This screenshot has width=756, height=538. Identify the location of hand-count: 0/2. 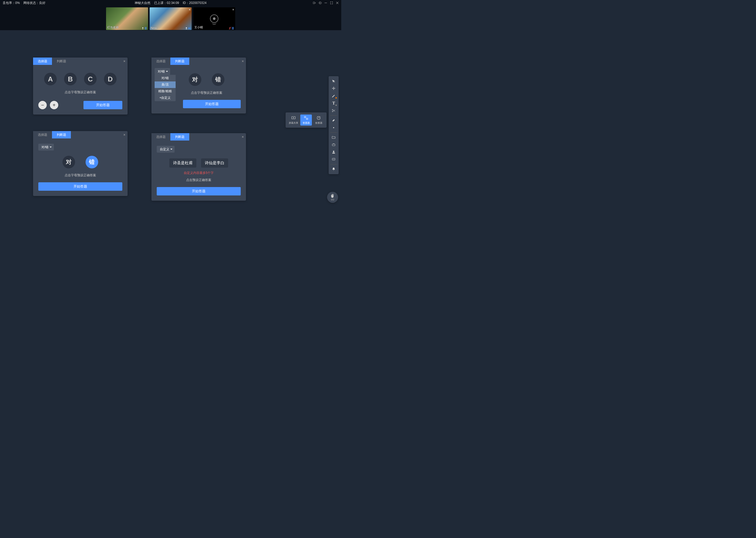
(333, 200).